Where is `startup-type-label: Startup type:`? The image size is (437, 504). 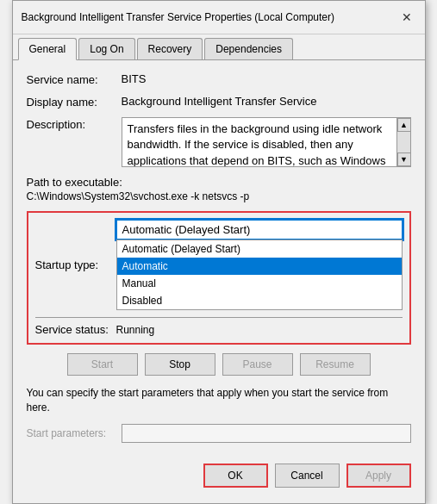
startup-type-label: Startup type: is located at coordinates (76, 265).